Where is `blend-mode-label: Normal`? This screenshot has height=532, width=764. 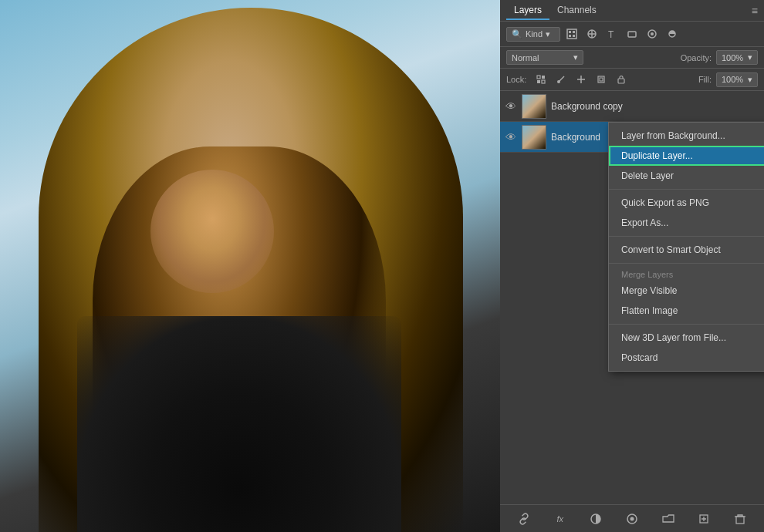 blend-mode-label: Normal is located at coordinates (525, 58).